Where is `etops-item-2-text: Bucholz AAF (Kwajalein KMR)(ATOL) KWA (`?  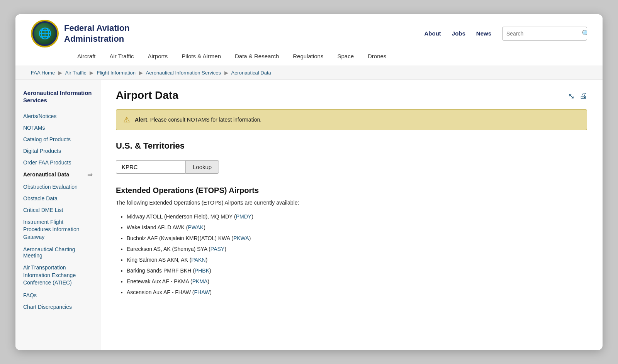 etops-item-2-text: Bucholz AAF (Kwajalein KMR)(ATOL) KWA ( is located at coordinates (180, 238).